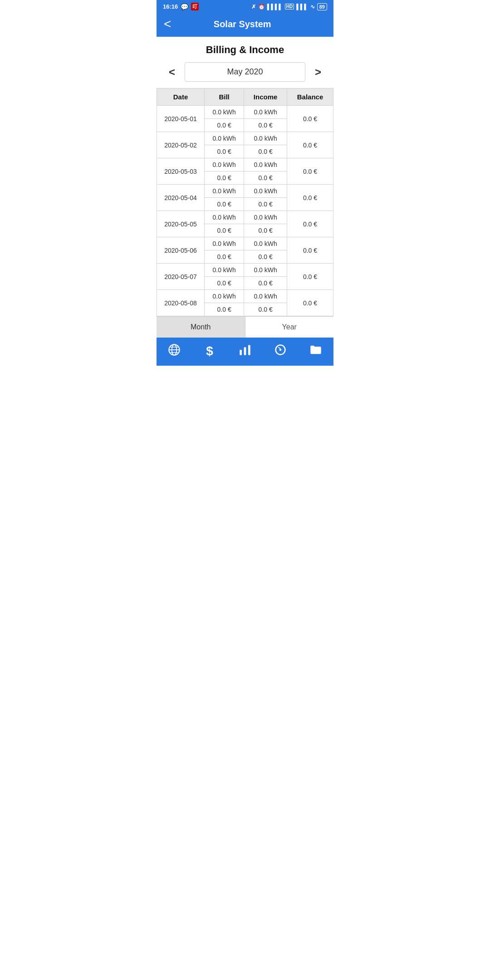 This screenshot has width=490, height=980. What do you see at coordinates (245, 351) in the screenshot?
I see `nav-chart` at bounding box center [245, 351].